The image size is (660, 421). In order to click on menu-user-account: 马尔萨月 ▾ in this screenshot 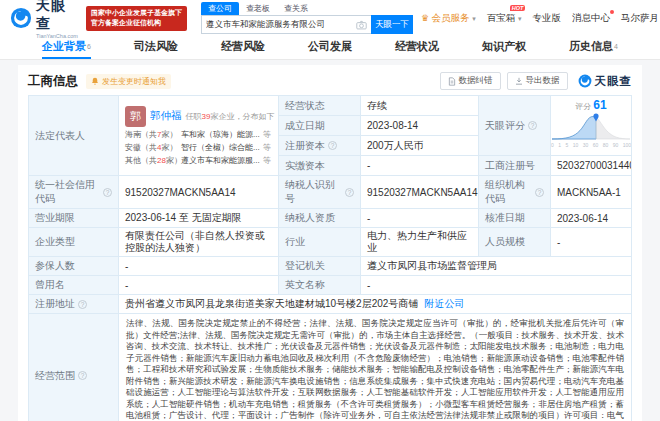, I will do `click(640, 18)`.